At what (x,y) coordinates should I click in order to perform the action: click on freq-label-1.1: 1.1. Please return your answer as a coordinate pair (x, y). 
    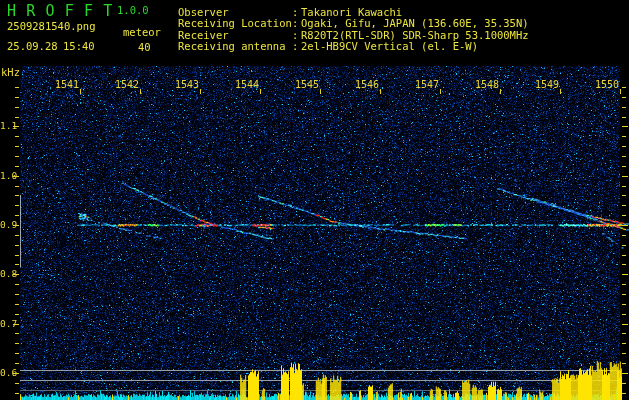
    Looking at the image, I should click on (8, 126).